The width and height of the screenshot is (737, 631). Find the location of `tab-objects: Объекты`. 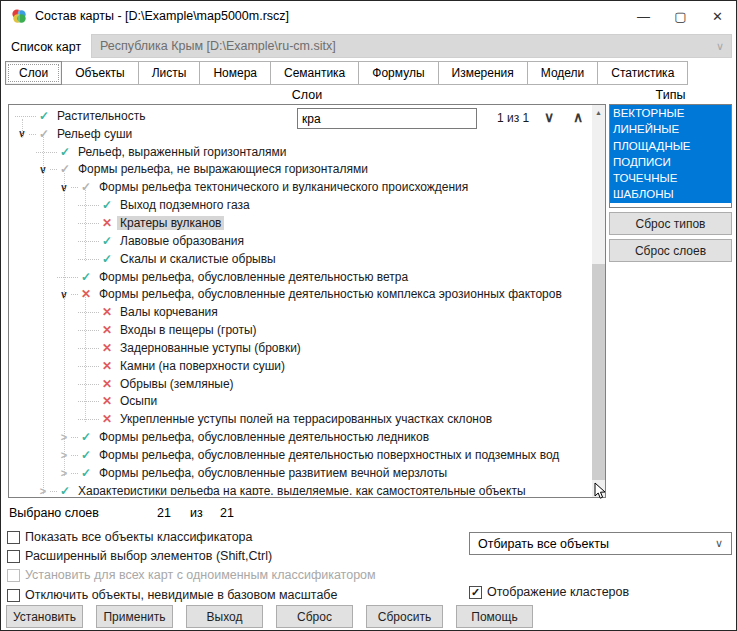

tab-objects: Объекты is located at coordinates (100, 73).